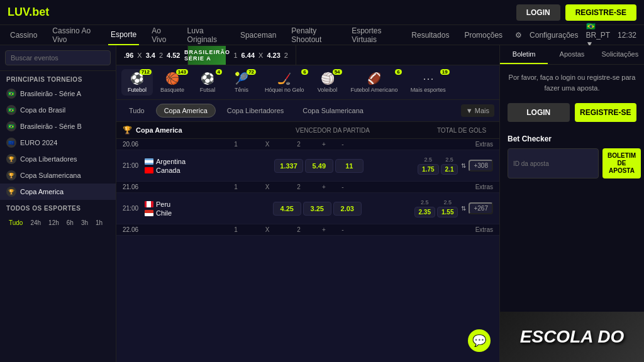  Describe the element at coordinates (208, 82) in the screenshot. I see `sport-futsal: 4 ⚽ Futsal` at that location.